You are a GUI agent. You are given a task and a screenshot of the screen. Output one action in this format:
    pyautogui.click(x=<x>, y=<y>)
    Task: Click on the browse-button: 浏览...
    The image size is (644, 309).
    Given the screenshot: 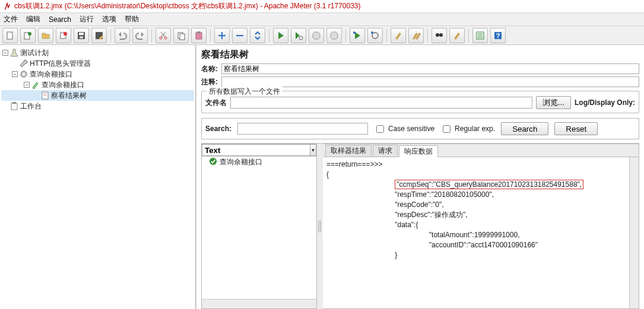 What is the action you would take?
    pyautogui.click(x=553, y=103)
    